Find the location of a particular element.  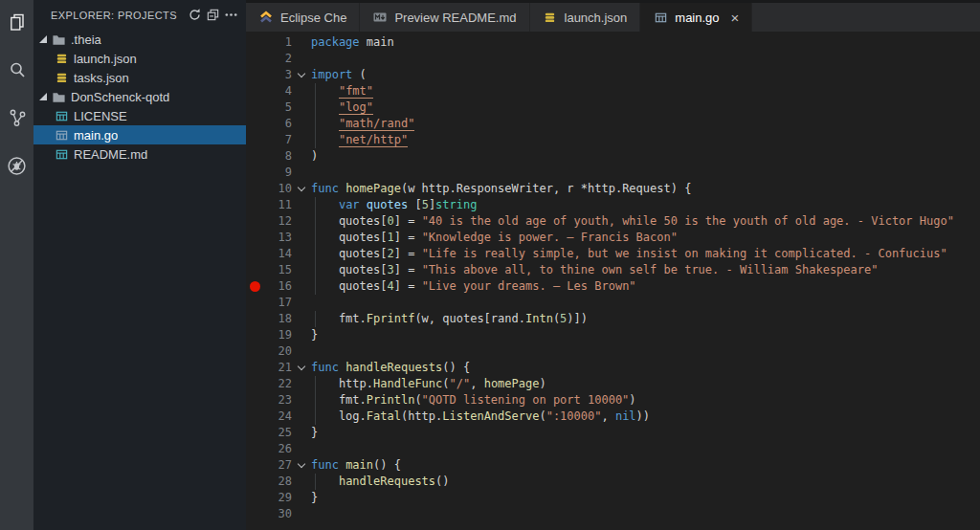

activity-files-button is located at coordinates (17, 22).